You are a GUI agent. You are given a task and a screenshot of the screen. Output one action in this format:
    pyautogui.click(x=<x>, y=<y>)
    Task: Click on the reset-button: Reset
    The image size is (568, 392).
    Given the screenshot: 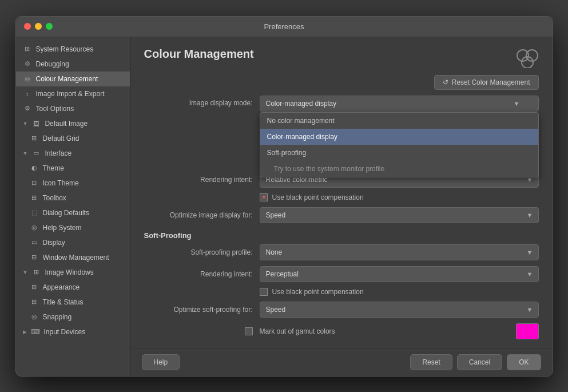 What is the action you would take?
    pyautogui.click(x=431, y=362)
    